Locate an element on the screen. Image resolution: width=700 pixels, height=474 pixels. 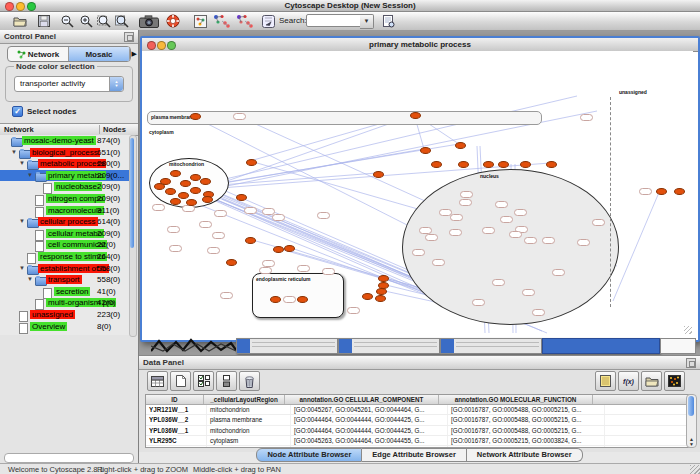
zoom-selected-icon is located at coordinates (122, 21).